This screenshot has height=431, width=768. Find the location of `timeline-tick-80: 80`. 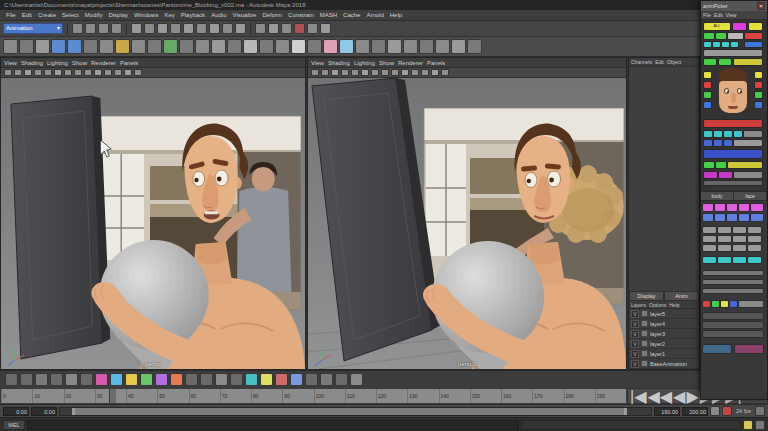

timeline-tick-80: 80 is located at coordinates (266, 396).